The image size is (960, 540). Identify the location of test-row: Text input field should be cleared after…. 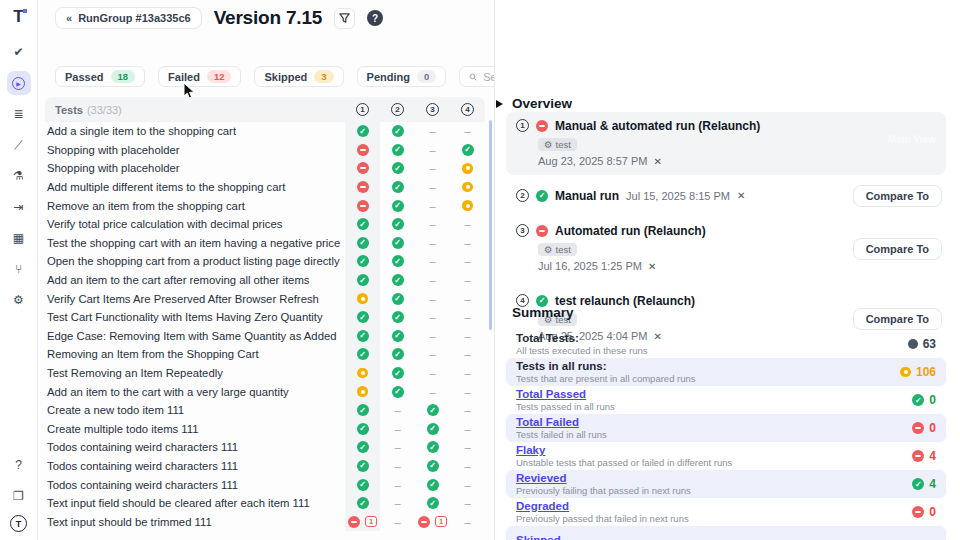
(265, 504).